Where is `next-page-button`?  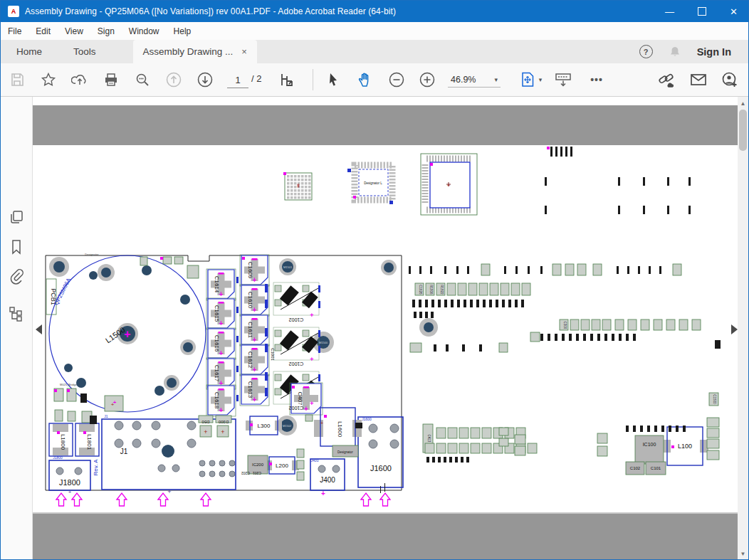
next-page-button is located at coordinates (205, 80).